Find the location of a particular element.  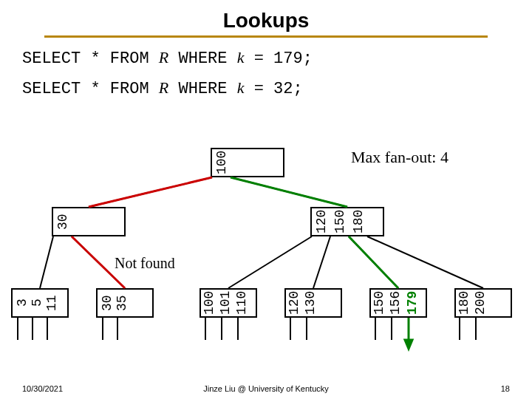

leaf0-v1: 5 is located at coordinates (37, 303).